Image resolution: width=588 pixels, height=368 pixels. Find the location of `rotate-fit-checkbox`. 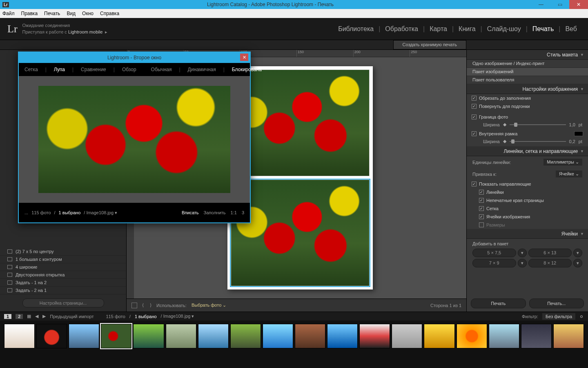

rotate-fit-checkbox is located at coordinates (474, 106).